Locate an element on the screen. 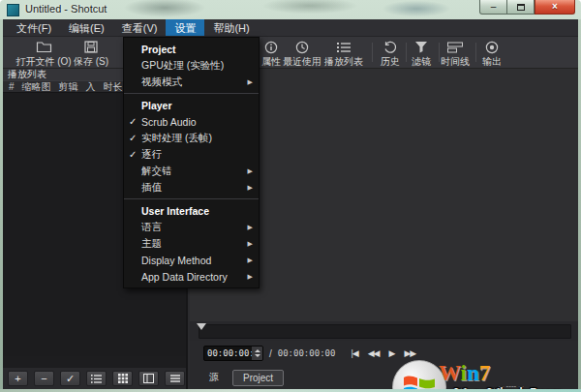  close-icon: × is located at coordinates (555, 7).